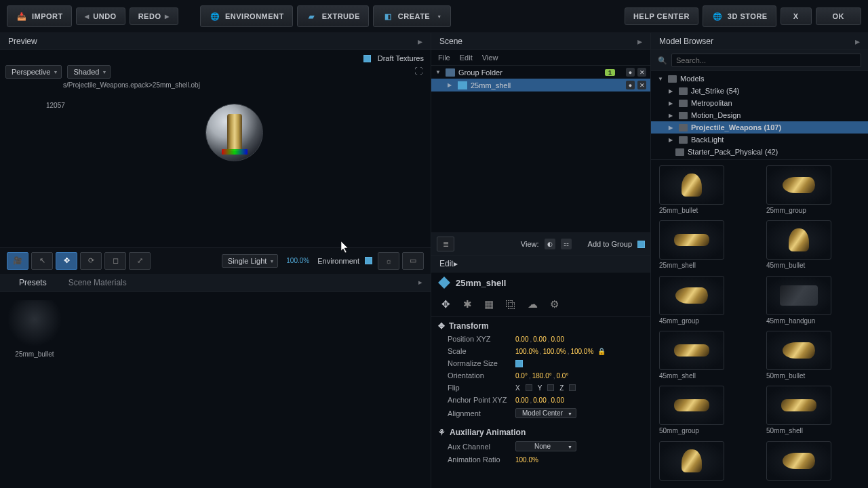 Image resolution: width=868 pixels, height=488 pixels. Describe the element at coordinates (566, 244) in the screenshot. I see `view-filter-icon: ⚏` at that location.